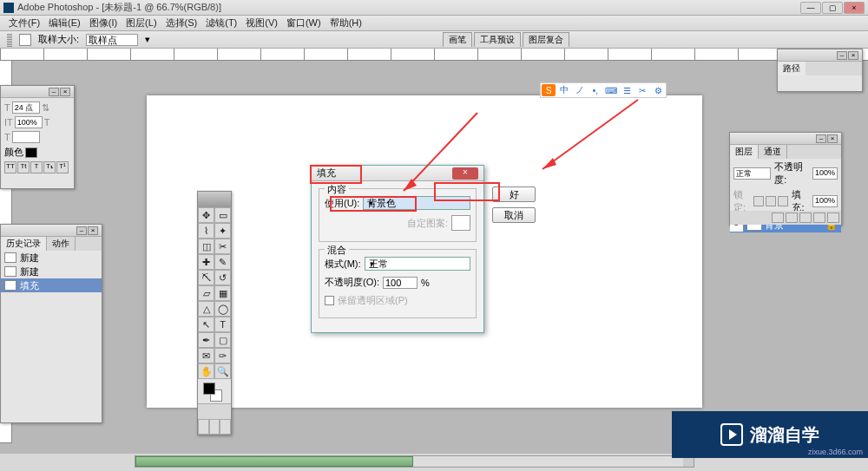 The height and width of the screenshot is (471, 868). I want to click on char-style-button-1: Tt, so click(23, 167).